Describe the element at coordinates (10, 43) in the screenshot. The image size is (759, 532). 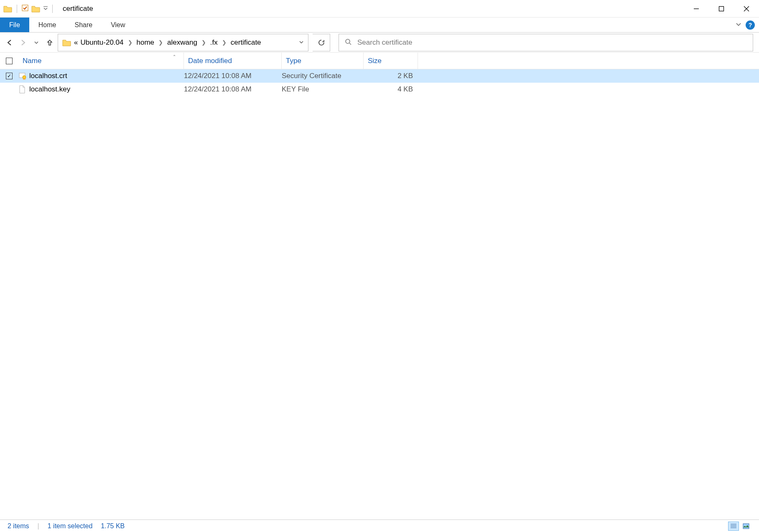
I see `back-button` at that location.